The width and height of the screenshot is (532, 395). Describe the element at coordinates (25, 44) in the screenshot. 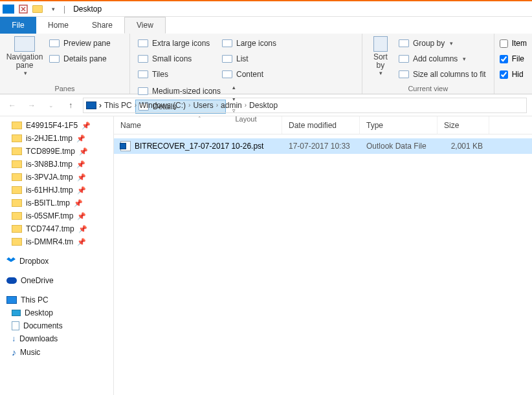

I see `navigation-pane-icon` at that location.